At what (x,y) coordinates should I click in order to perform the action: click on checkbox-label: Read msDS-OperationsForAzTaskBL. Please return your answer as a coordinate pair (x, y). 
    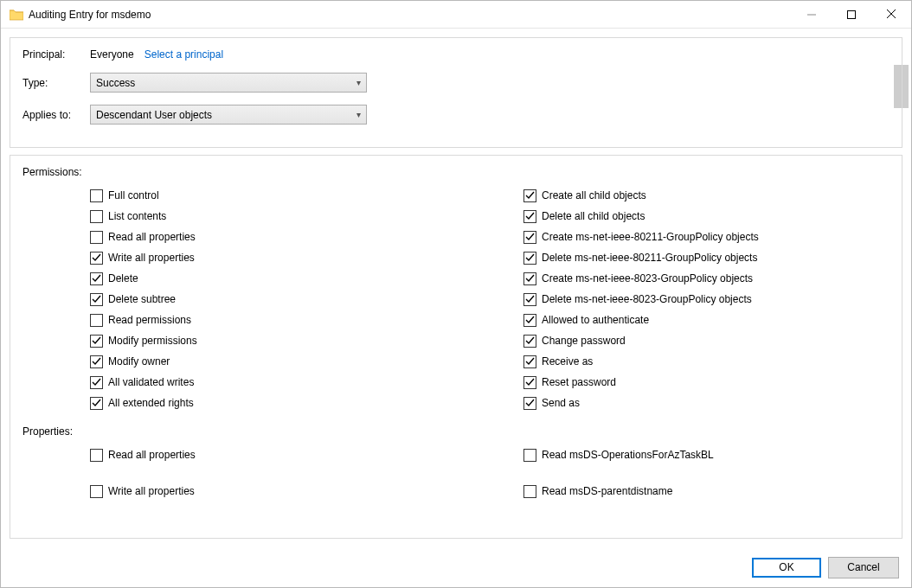
    Looking at the image, I should click on (628, 455).